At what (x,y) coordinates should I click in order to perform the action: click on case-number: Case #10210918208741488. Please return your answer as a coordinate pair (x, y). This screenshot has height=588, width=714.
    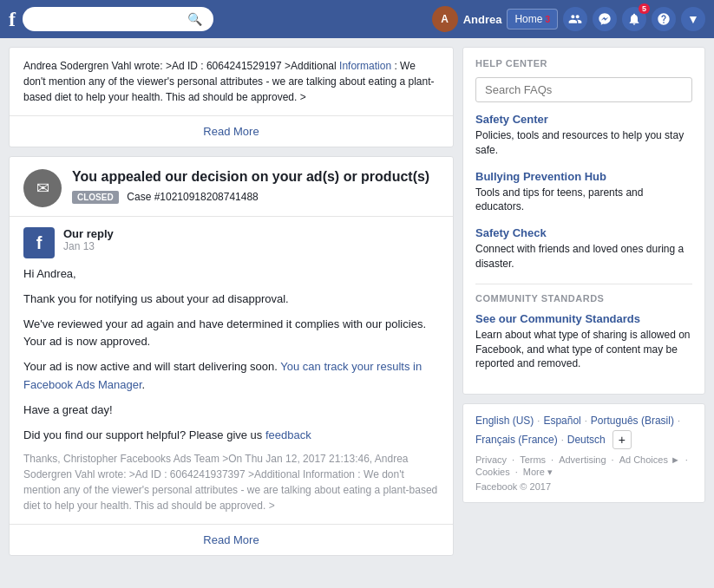
    Looking at the image, I should click on (193, 197).